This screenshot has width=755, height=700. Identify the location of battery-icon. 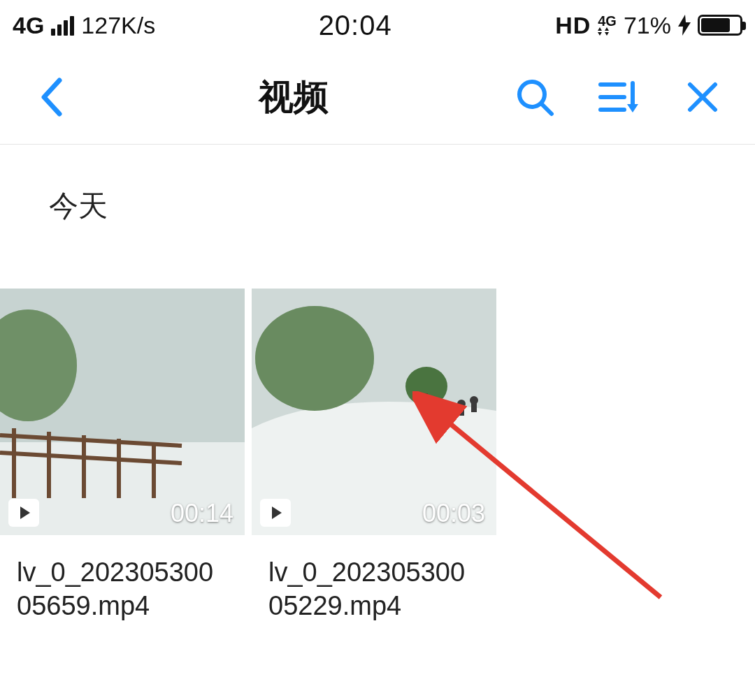
(720, 25).